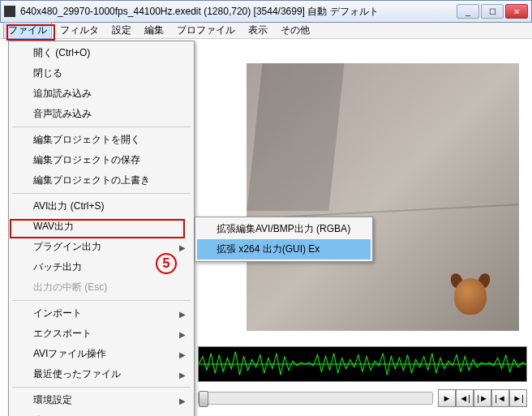  Describe the element at coordinates (363, 364) in the screenshot. I see `waveform-svg` at that location.